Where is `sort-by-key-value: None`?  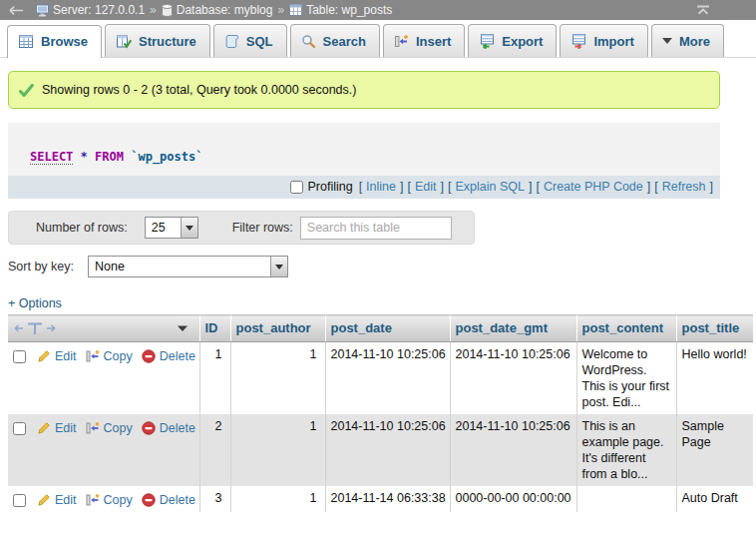 sort-by-key-value: None is located at coordinates (111, 267).